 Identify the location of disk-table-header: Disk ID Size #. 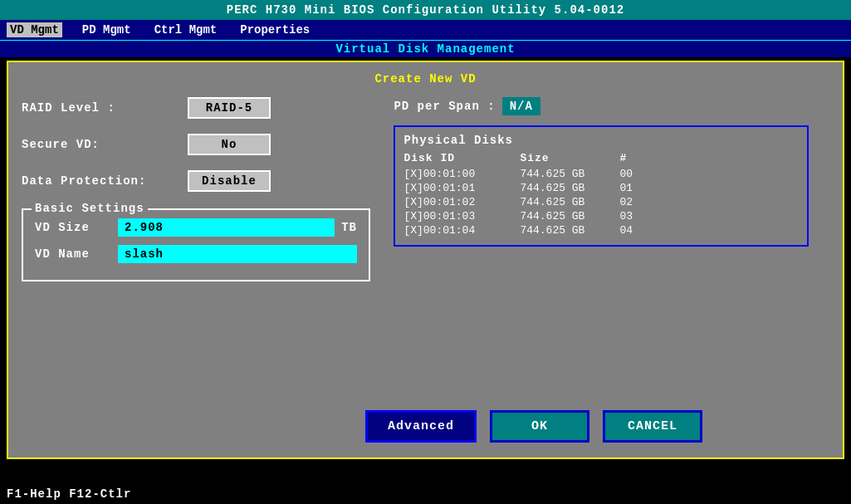
(601, 158).